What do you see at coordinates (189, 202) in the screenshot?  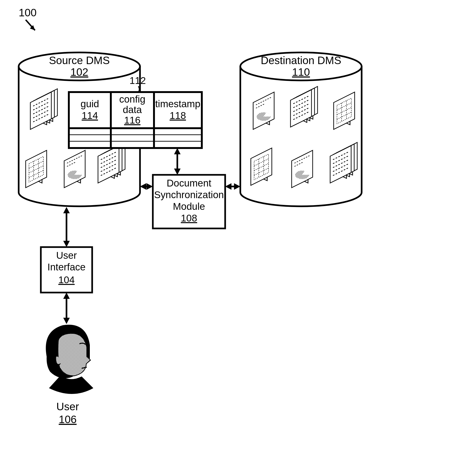 I see `sync-module-box: Document Synchronization Module 108` at bounding box center [189, 202].